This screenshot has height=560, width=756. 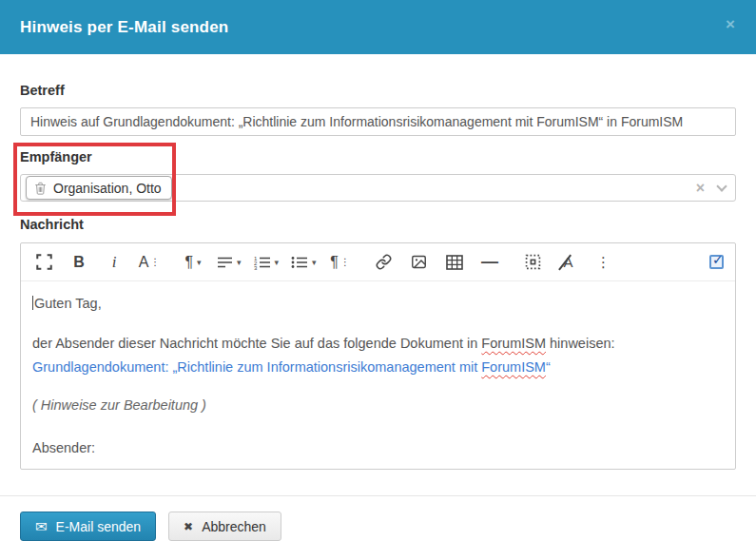 I want to click on recipient-tag-label: Organisation, Otto, so click(x=107, y=188).